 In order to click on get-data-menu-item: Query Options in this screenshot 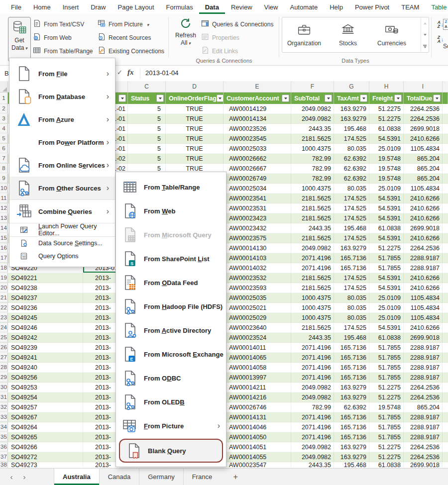, I will do `click(62, 256)`.